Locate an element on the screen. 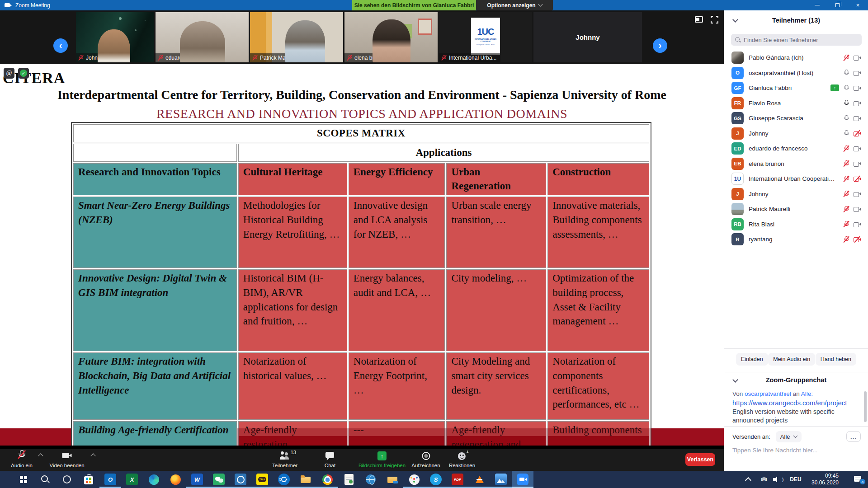 The width and height of the screenshot is (868, 488). participant-row: FR Flavio Rosa is located at coordinates (796, 103).